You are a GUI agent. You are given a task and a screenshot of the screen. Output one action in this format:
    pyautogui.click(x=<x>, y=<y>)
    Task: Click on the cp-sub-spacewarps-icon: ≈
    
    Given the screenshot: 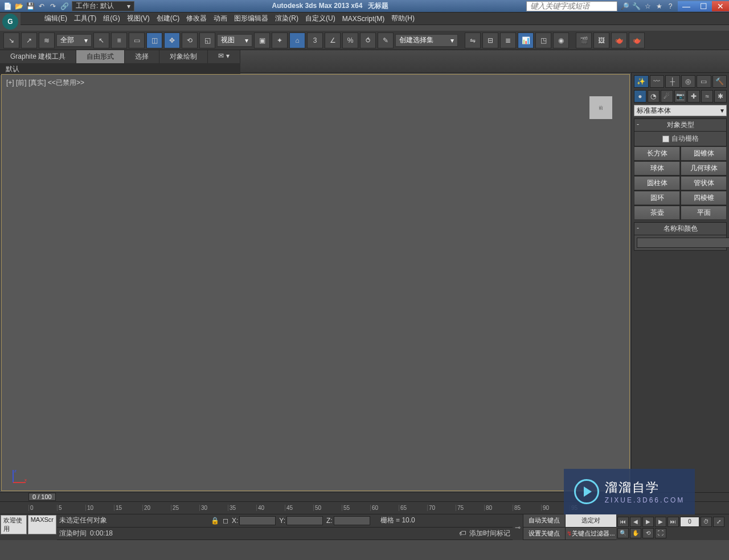 What is the action you would take?
    pyautogui.click(x=707, y=96)
    